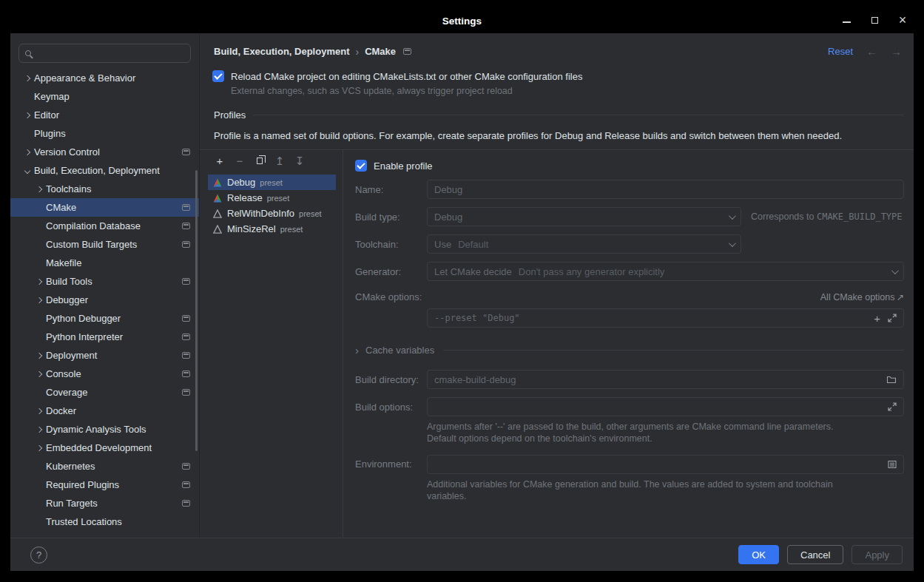 This screenshot has height=582, width=924. What do you see at coordinates (99, 448) in the screenshot?
I see `sidebar-item-label: Embedded Development` at bounding box center [99, 448].